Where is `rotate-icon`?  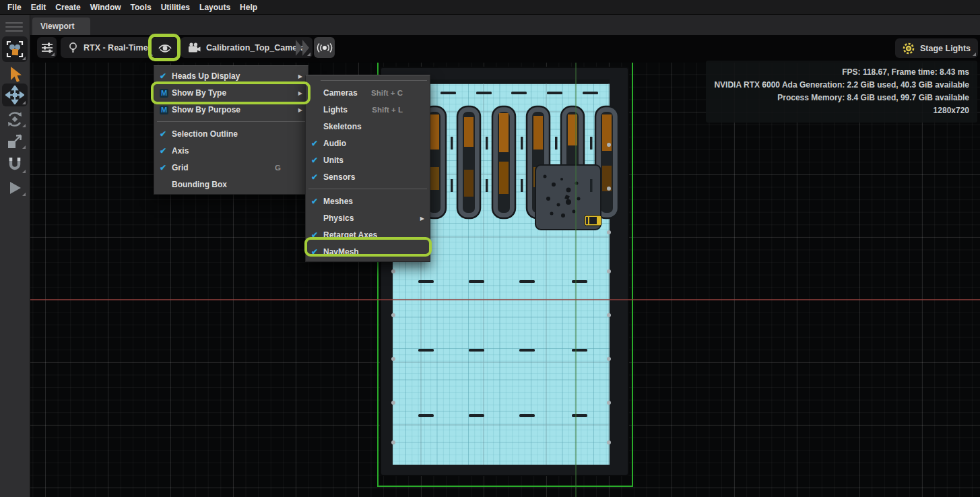
rotate-icon is located at coordinates (15, 119).